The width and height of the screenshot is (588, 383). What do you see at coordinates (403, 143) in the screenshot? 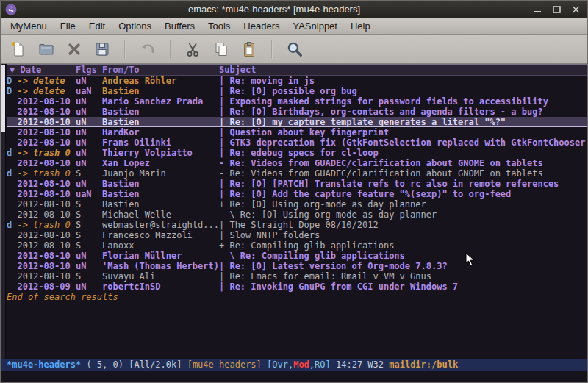
I see `col-subject: | GTK3 deprecation fix (GtkFontSelection…` at bounding box center [403, 143].